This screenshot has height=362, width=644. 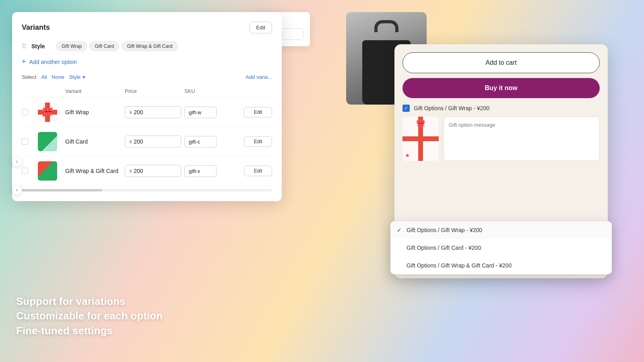 I want to click on add-option-button: + Add another option, so click(x=147, y=62).